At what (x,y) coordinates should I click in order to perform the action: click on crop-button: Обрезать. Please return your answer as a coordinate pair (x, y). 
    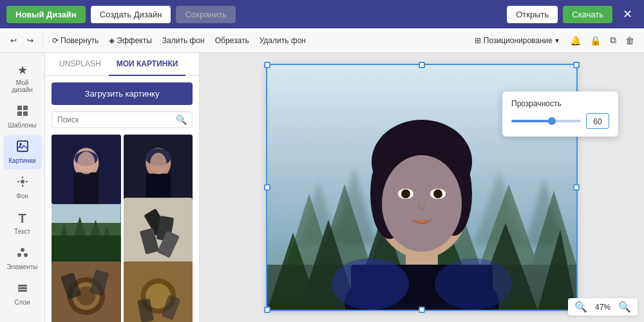
    Looking at the image, I should click on (232, 41).